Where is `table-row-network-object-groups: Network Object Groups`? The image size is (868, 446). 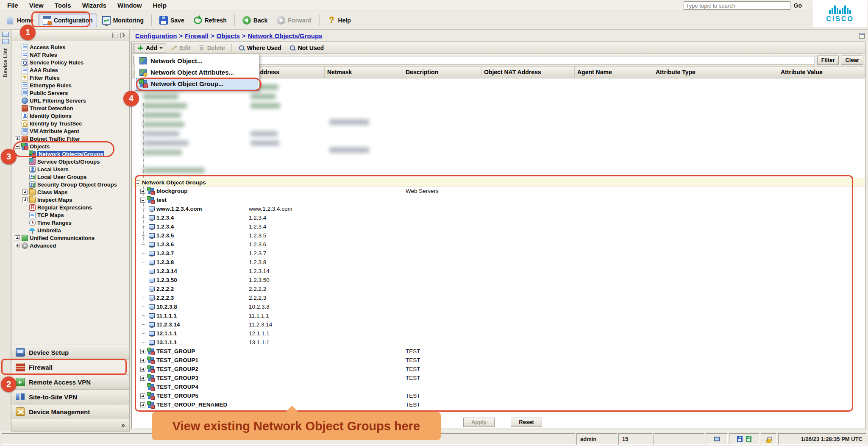 table-row-network-object-groups: Network Object Groups is located at coordinates (498, 182).